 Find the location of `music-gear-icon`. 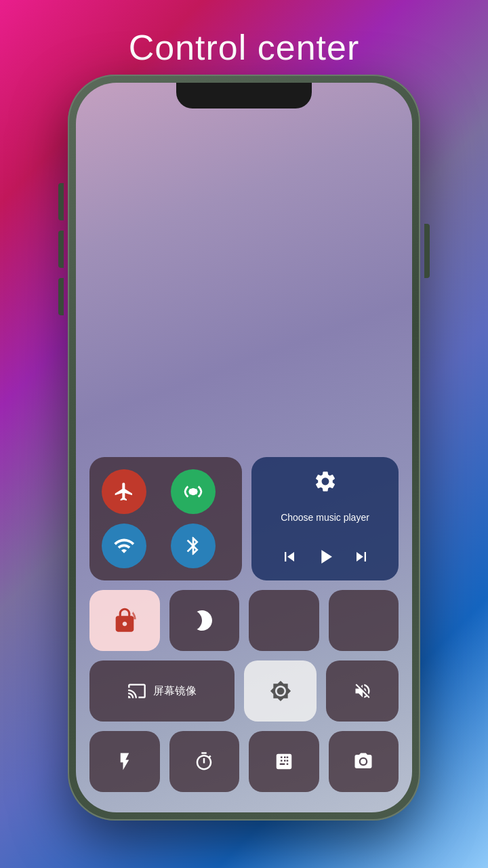

music-gear-icon is located at coordinates (325, 481).